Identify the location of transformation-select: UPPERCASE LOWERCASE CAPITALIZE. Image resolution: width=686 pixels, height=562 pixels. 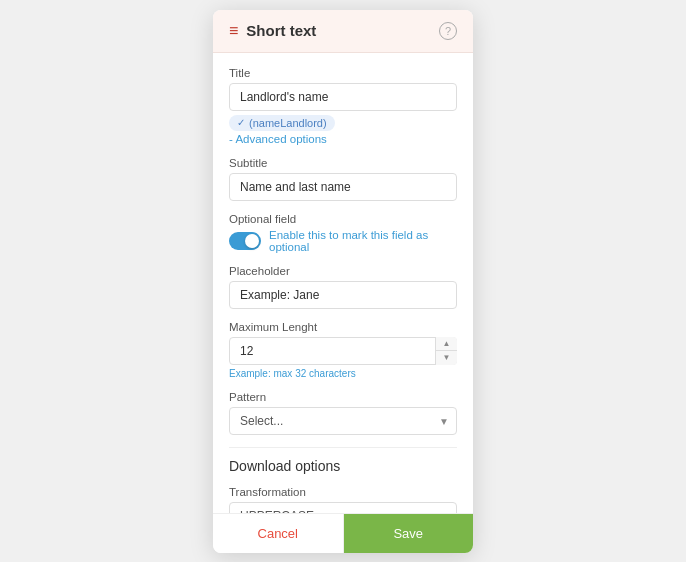
(343, 508).